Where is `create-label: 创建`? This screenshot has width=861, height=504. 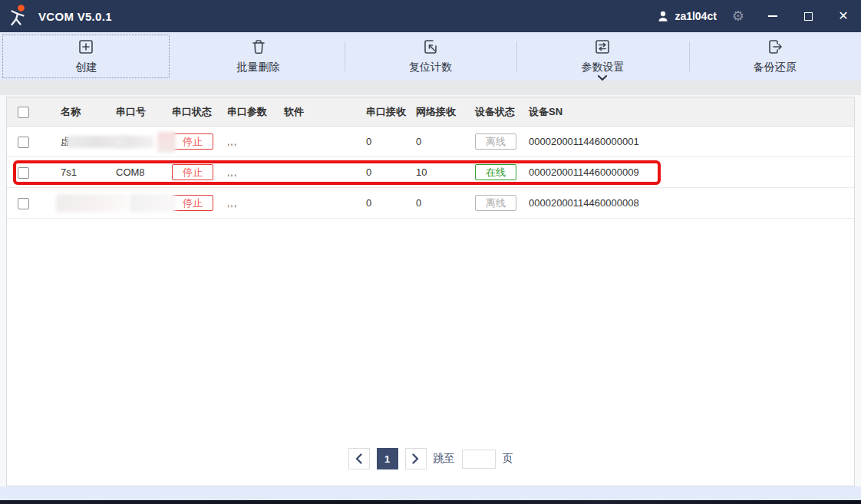 create-label: 创建 is located at coordinates (86, 68).